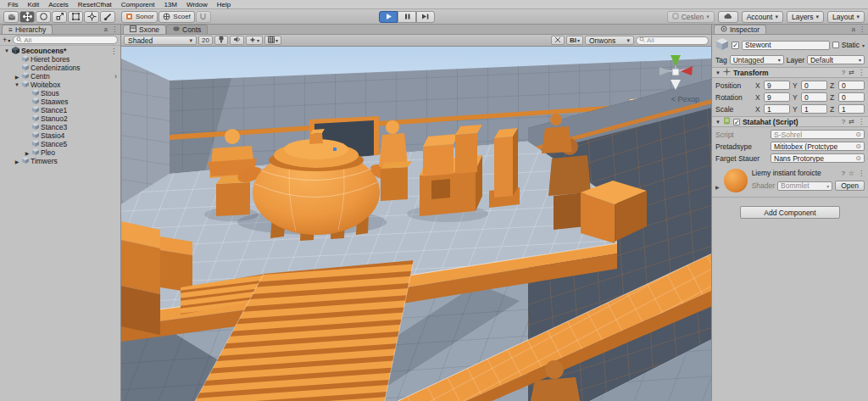 The width and height of the screenshot is (868, 401). What do you see at coordinates (805, 187) in the screenshot?
I see `shader-dropdown: Bommlet▾` at bounding box center [805, 187].